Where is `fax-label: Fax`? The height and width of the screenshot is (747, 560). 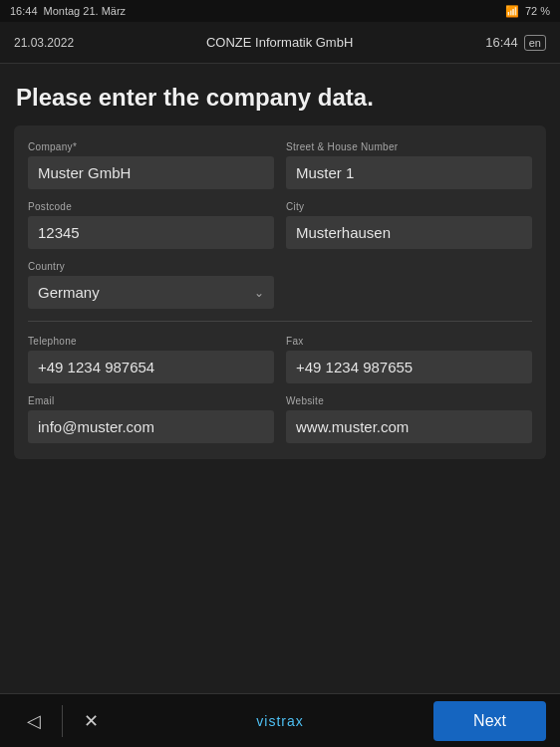 fax-label: Fax is located at coordinates (409, 341).